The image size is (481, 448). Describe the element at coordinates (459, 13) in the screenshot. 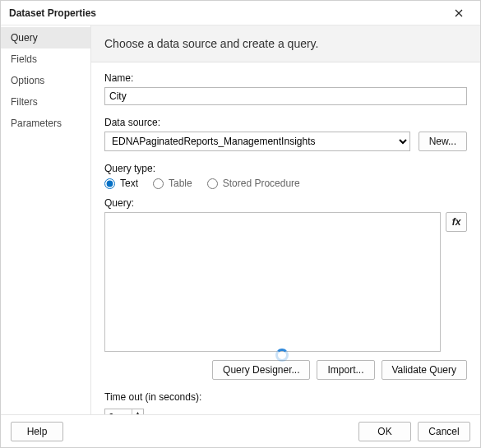

I see `close-icon` at that location.